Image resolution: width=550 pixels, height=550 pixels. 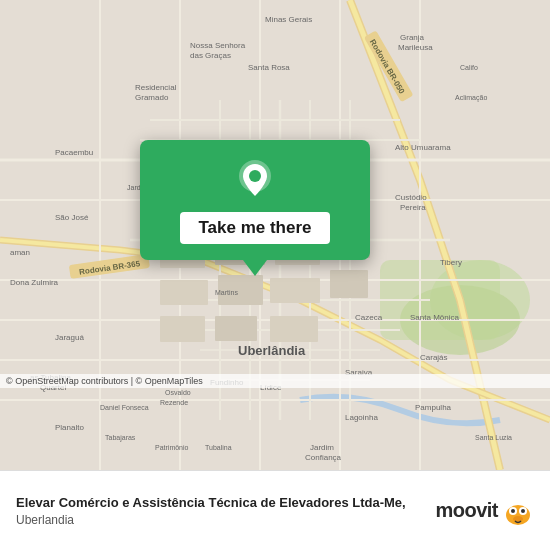 What do you see at coordinates (471, 98) in the screenshot?
I see `svg-text: Aclimação` at bounding box center [471, 98].